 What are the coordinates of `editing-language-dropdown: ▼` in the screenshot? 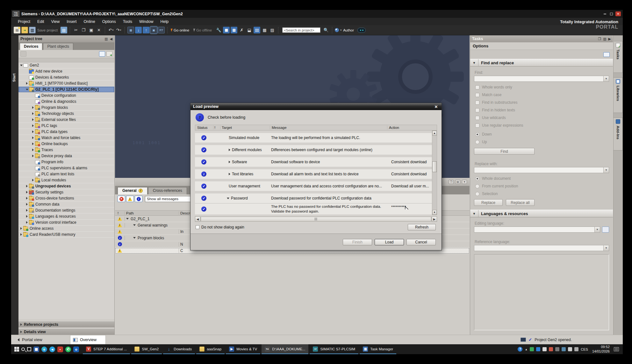 It's located at (537, 230).